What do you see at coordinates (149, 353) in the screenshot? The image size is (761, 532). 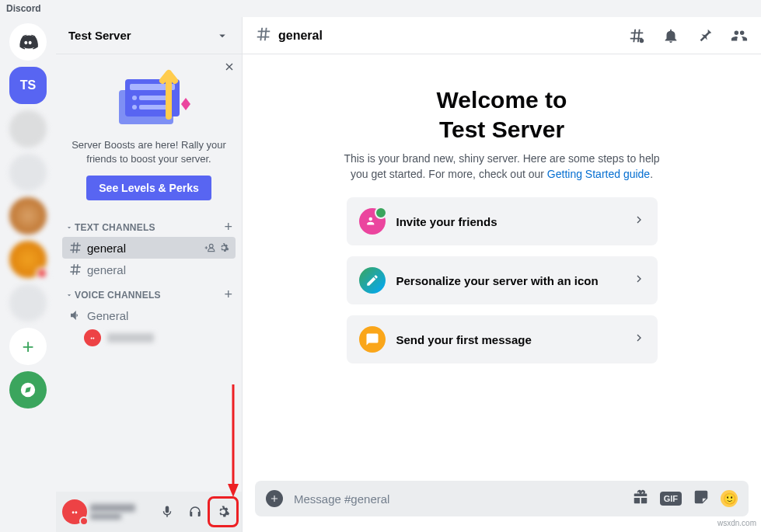 I see `channel-list: TEXT CHANNELS + general general VOI` at bounding box center [149, 353].